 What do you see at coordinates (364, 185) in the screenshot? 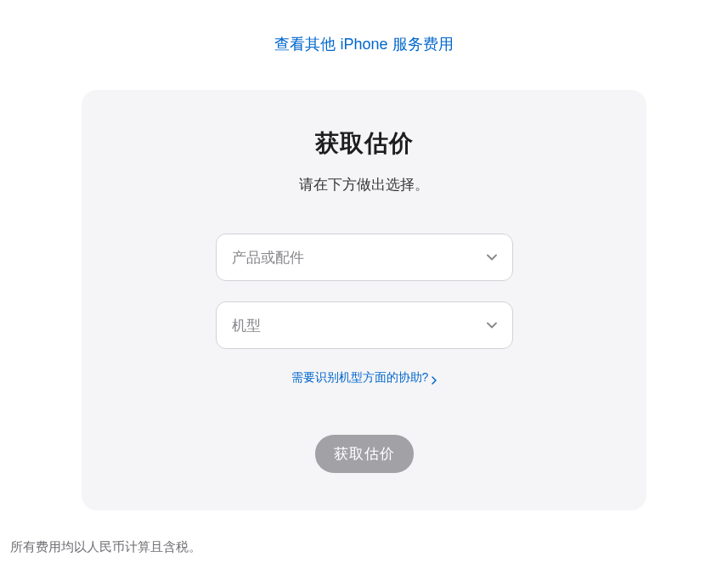
I see `card-subtitle: 请在下方做出选择。` at bounding box center [364, 185].